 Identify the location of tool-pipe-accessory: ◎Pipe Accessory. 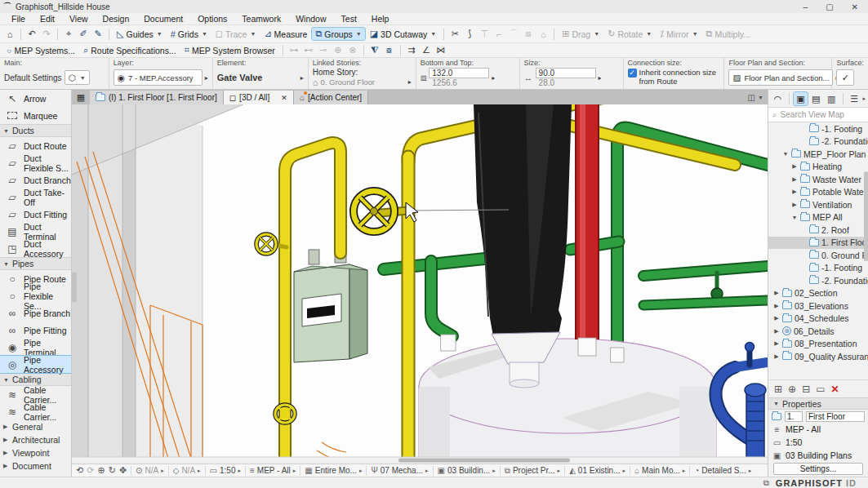
(36, 364).